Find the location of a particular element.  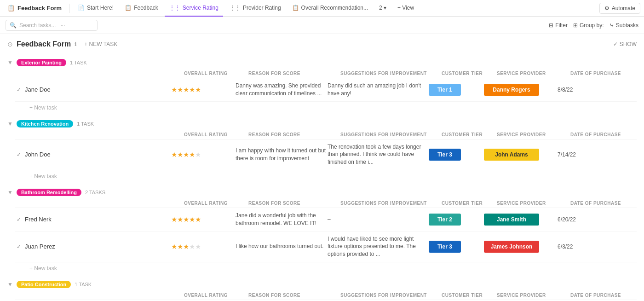

group-toggle-2: ▼ is located at coordinates (10, 192).